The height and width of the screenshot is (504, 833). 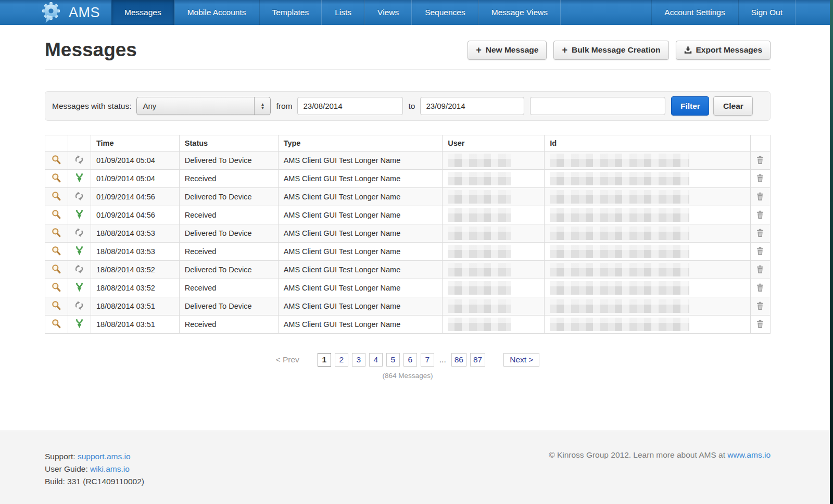 What do you see at coordinates (416, 12) in the screenshot?
I see `top-navbar: AMS MessagesMobile AccountsTemplatesList…` at bounding box center [416, 12].